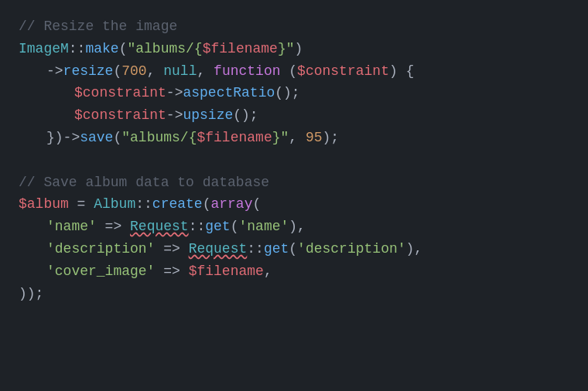  Describe the element at coordinates (294, 26) in the screenshot. I see `code-line: // Resize the image` at that location.